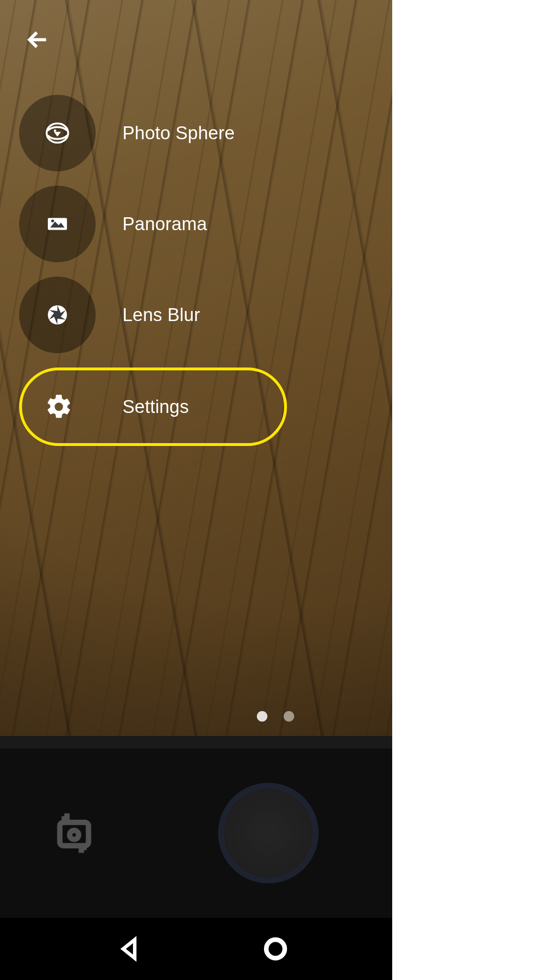 Image resolution: width=551 pixels, height=980 pixels. Describe the element at coordinates (59, 407) in the screenshot. I see `gear-icon` at that location.